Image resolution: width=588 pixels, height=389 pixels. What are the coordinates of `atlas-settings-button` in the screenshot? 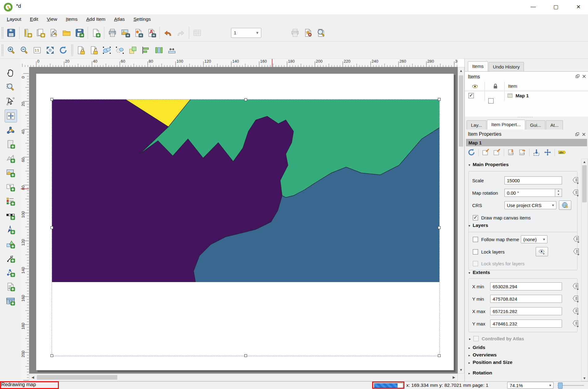 It's located at (308, 33).